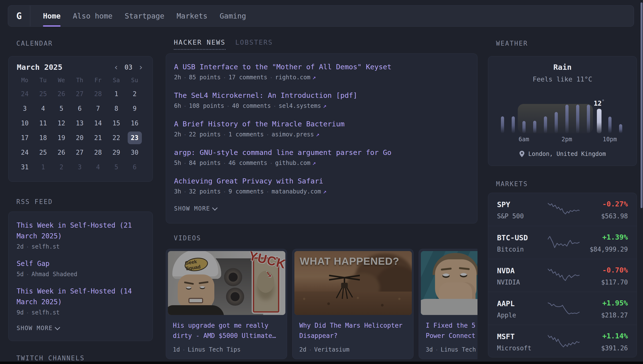 This screenshot has height=364, width=643. Describe the element at coordinates (25, 167) in the screenshot. I see `calendar-day: 31` at that location.